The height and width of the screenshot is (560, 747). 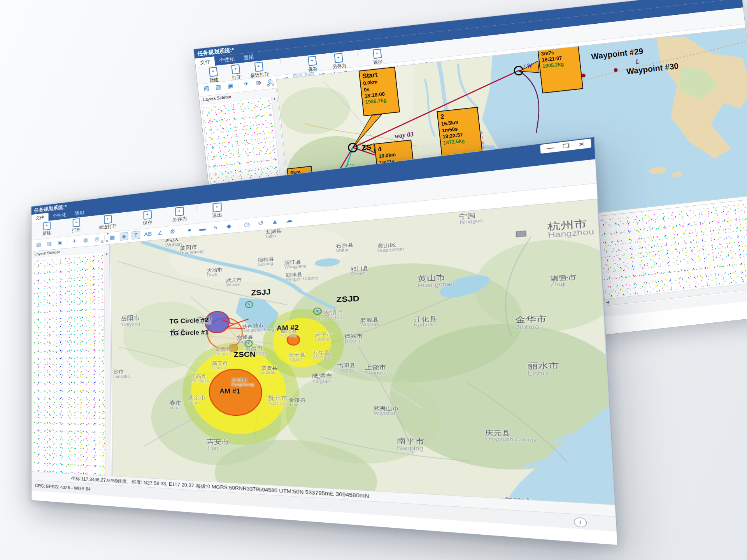 What do you see at coordinates (107, 365) in the screenshot?
I see `sidebar-scrollbar: ▲` at bounding box center [107, 365].